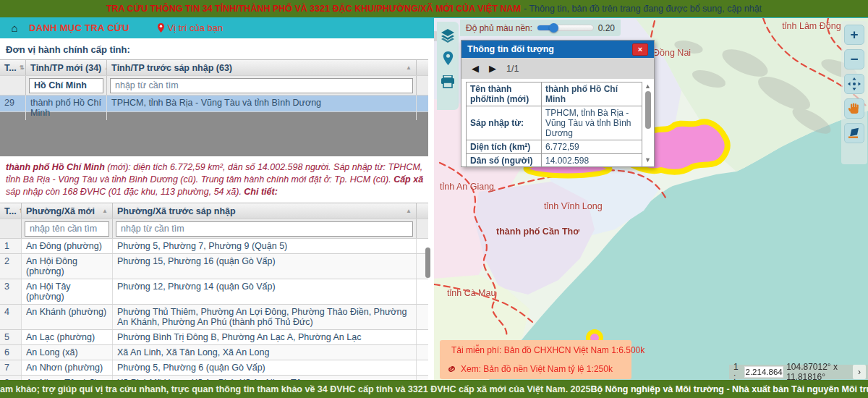 This screenshot has width=868, height=398. Describe the element at coordinates (493, 68) in the screenshot. I see `next-feature-icon: ▶` at that location.